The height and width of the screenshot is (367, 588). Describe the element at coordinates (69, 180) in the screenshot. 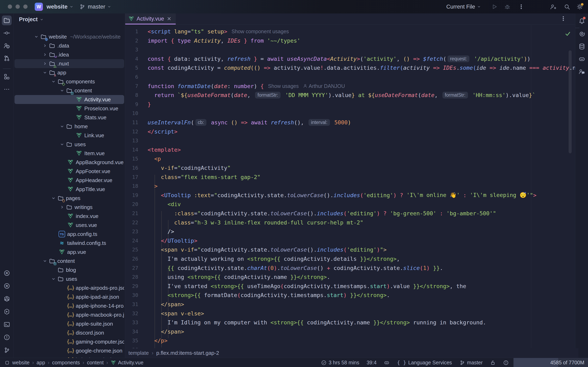

I see `tree-row: AppHeader.vue` at that location.